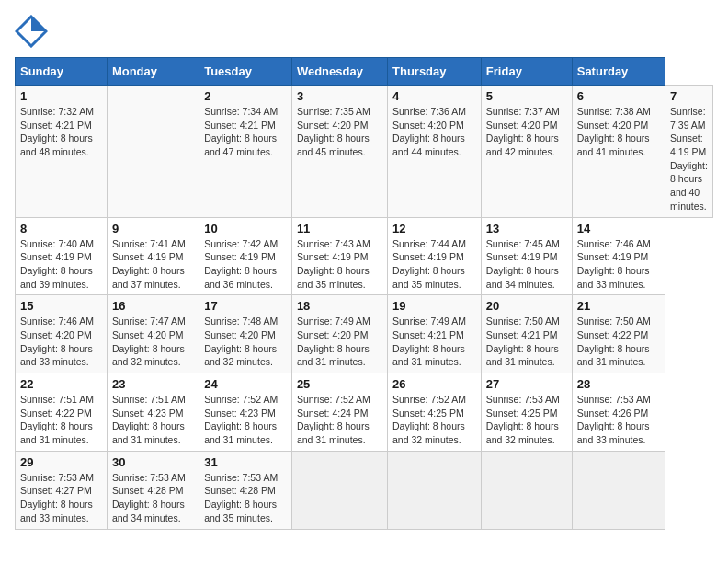 The height and width of the screenshot is (563, 728). What do you see at coordinates (364, 335) in the screenshot?
I see `calendar-week-3: 15Sunrise: 7:46 AMSunset: 4:20 PMDayligh…` at bounding box center [364, 335].